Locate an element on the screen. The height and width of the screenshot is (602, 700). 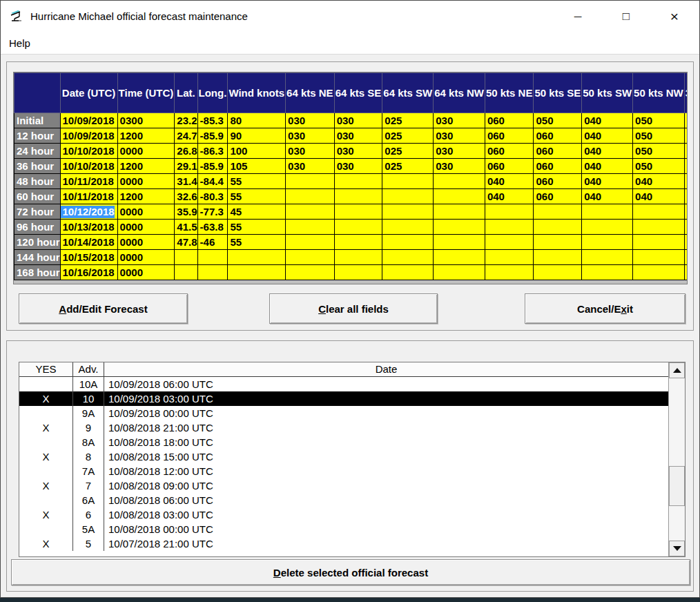
advisory-row: 6A10/08/2018 06:00 UTC is located at coordinates (344, 500).